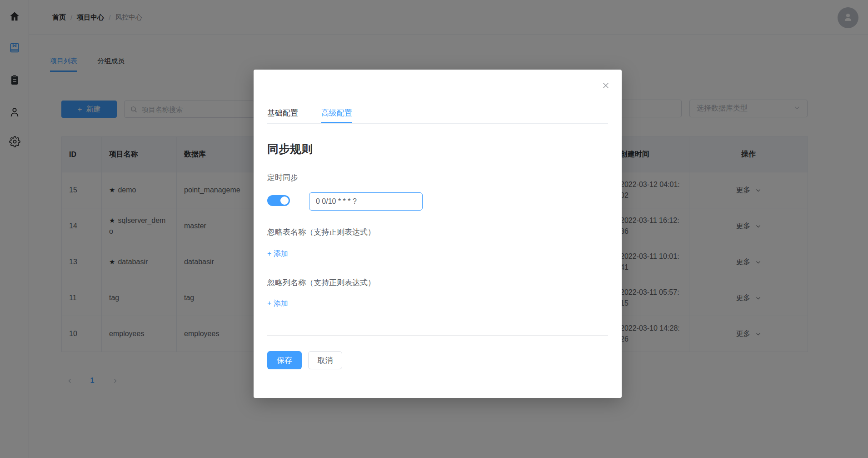  Describe the element at coordinates (278, 254) in the screenshot. I see `add-ignore-table-link: + 添加` at that location.